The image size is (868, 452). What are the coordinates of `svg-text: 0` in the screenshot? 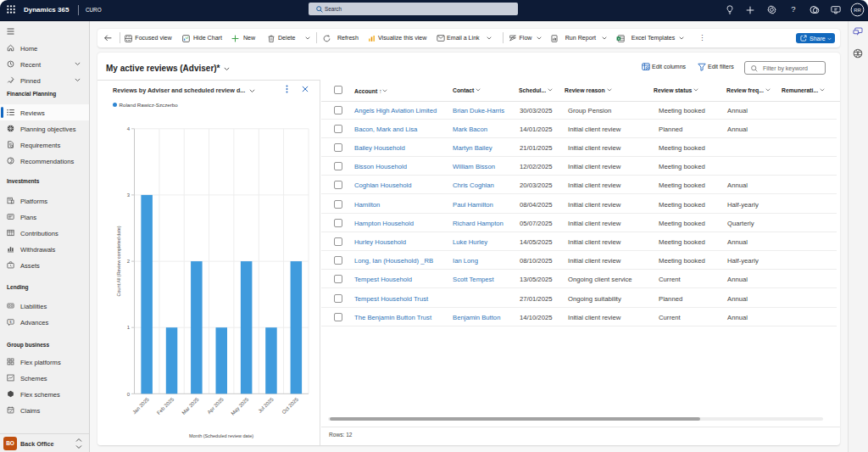 It's located at (129, 394).